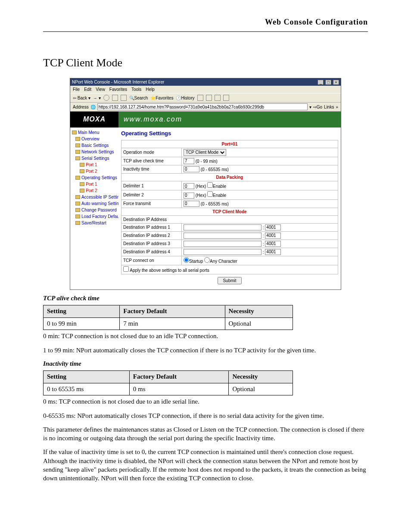 This screenshot has width=411, height=532. I want to click on anychar-radio, so click(207, 260).